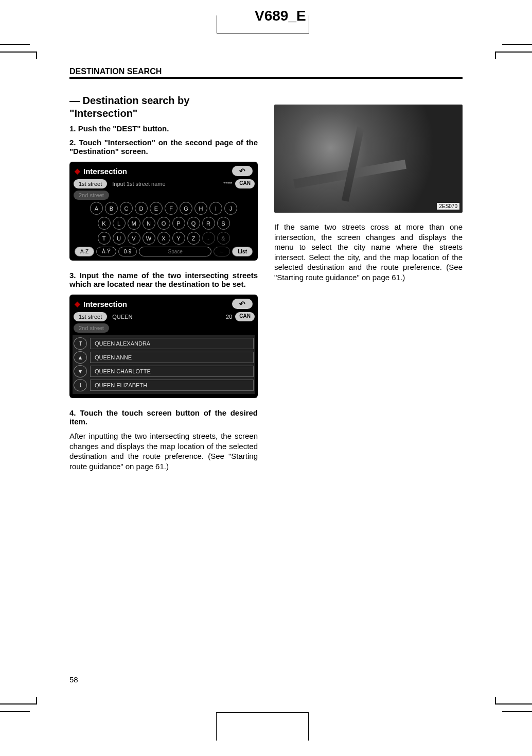 Image resolution: width=532 pixels, height=756 pixels. I want to click on key: J, so click(230, 208).